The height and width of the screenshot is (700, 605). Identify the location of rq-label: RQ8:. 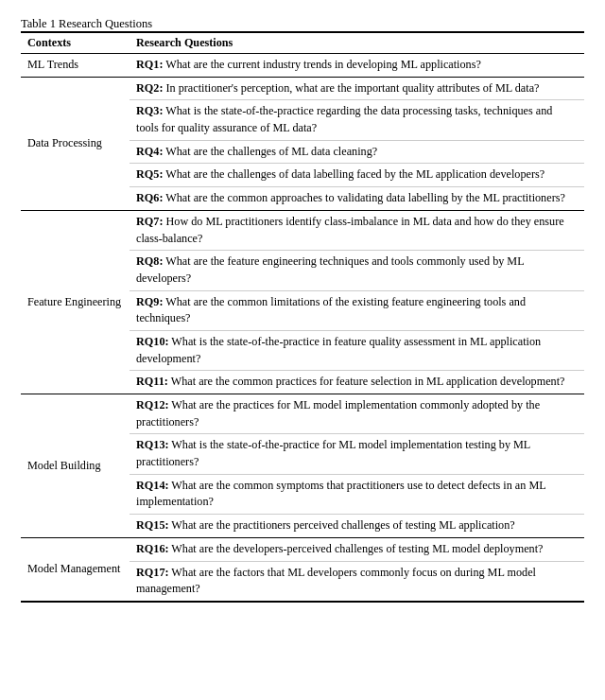
(149, 261).